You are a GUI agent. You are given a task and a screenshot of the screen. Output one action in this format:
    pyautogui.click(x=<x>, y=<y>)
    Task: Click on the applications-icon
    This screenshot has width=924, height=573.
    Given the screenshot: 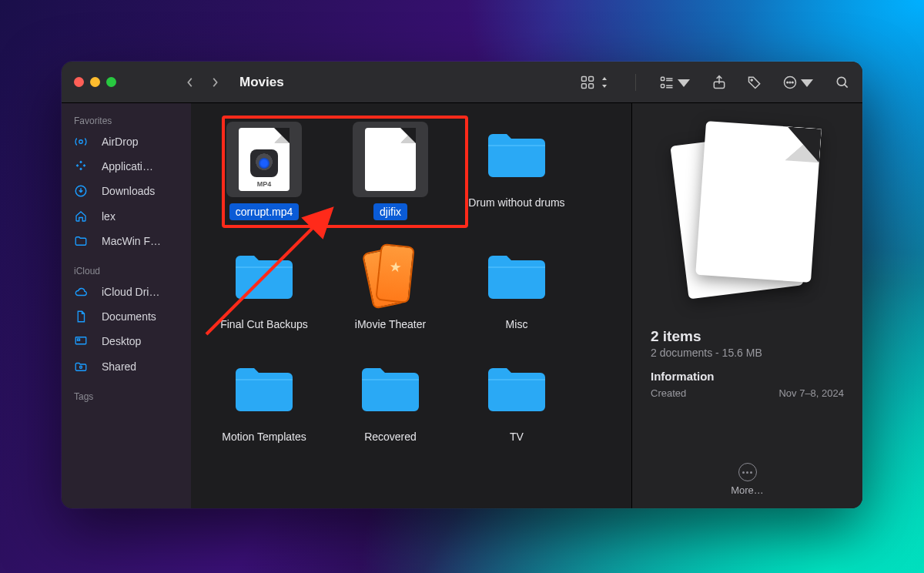 What is the action you would take?
    pyautogui.click(x=81, y=166)
    